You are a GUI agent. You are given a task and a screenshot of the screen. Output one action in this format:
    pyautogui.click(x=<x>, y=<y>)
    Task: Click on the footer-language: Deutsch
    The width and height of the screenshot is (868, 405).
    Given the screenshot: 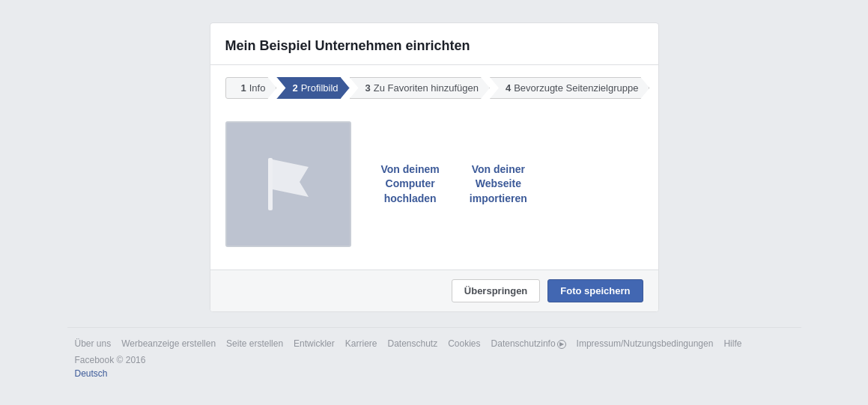 What is the action you would take?
    pyautogui.click(x=434, y=374)
    